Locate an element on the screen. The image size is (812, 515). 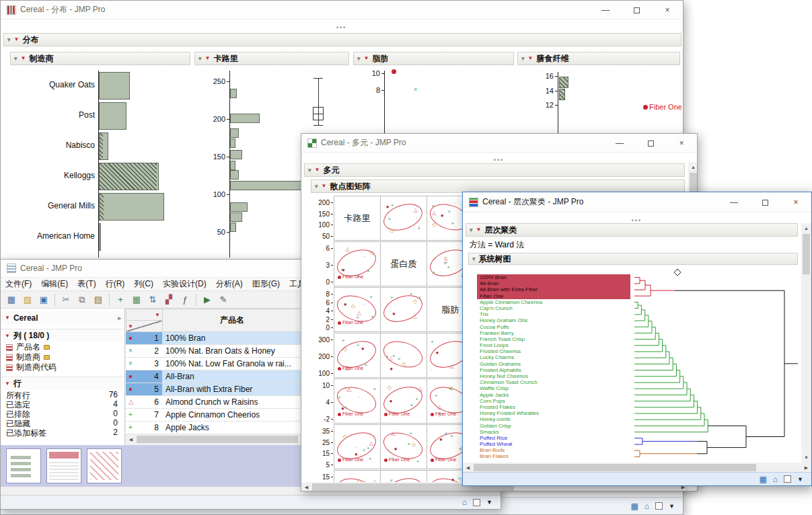
menu-图形: 图形(G) is located at coordinates (266, 284).